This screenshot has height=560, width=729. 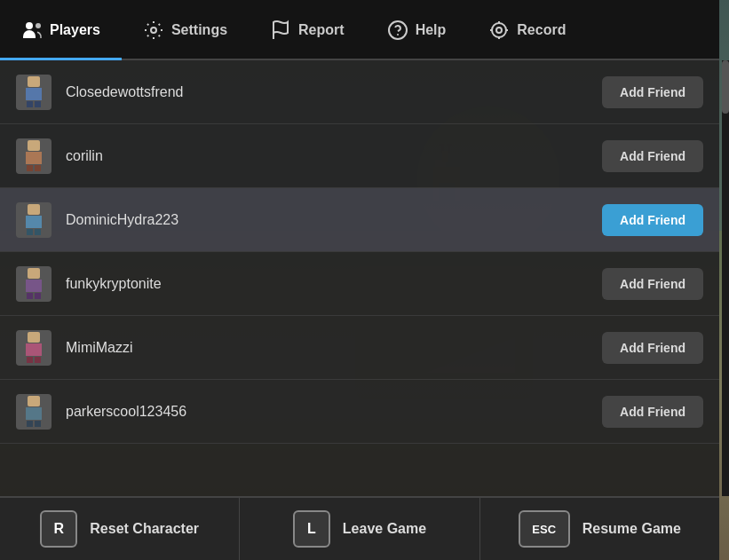 What do you see at coordinates (725, 87) in the screenshot?
I see `scrollbar-thumb` at bounding box center [725, 87].